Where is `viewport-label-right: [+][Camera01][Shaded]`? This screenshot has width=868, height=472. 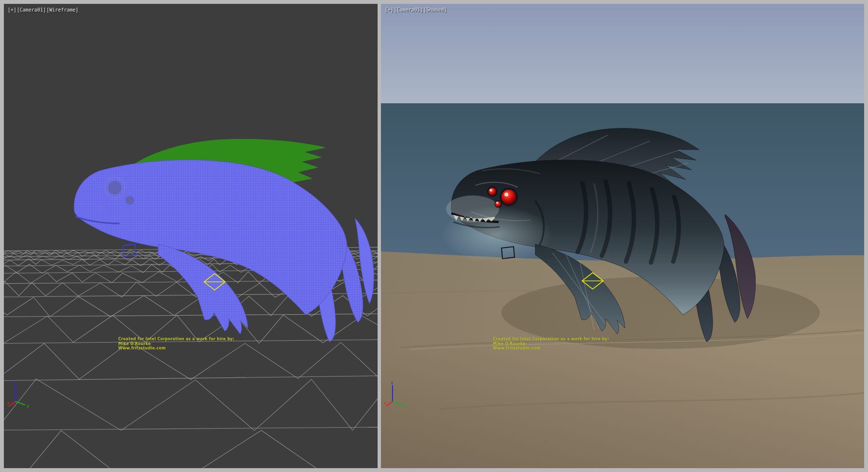 viewport-label-right: [+][Camera01][Shaded] is located at coordinates (416, 10).